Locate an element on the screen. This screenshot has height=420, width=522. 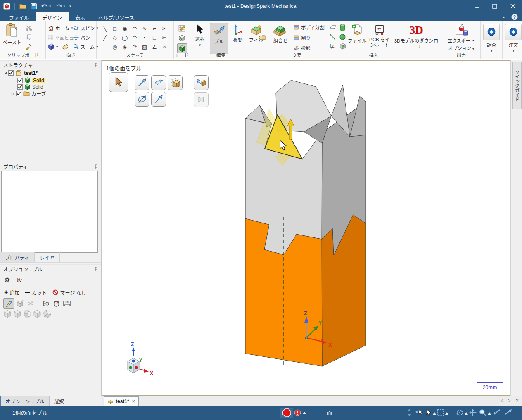
panel-tab: オプション - プル is located at coordinates (25, 401).